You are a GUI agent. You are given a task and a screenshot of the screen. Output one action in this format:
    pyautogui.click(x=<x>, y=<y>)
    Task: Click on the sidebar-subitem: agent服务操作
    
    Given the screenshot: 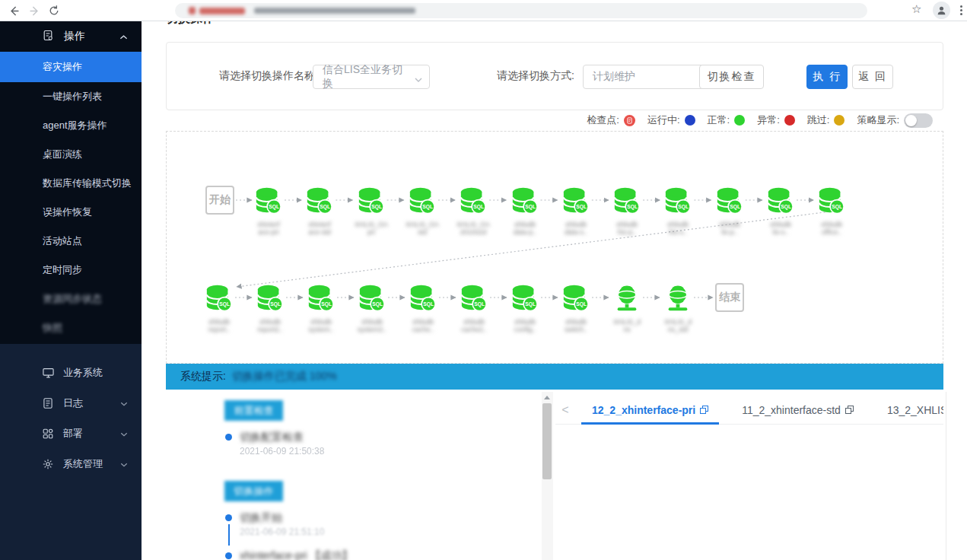 What is the action you would take?
    pyautogui.click(x=71, y=126)
    